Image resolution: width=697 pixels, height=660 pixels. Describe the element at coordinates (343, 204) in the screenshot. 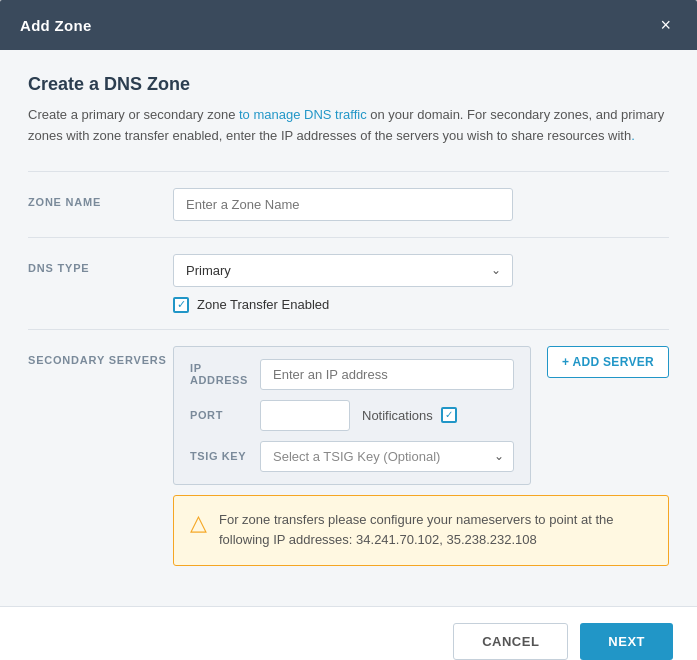

I see `zone-name-input` at that location.